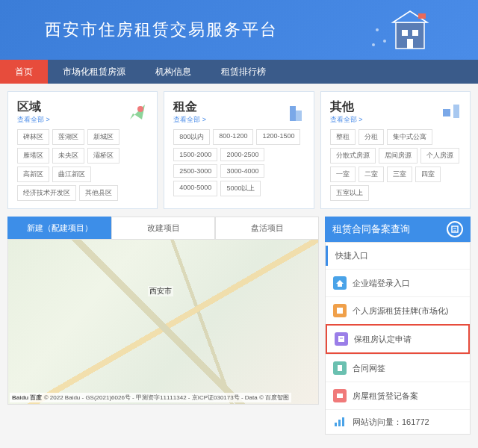 This screenshot has width=478, height=448. What do you see at coordinates (60, 228) in the screenshot?
I see `tab-new: 新建（配建项目）` at bounding box center [60, 228].